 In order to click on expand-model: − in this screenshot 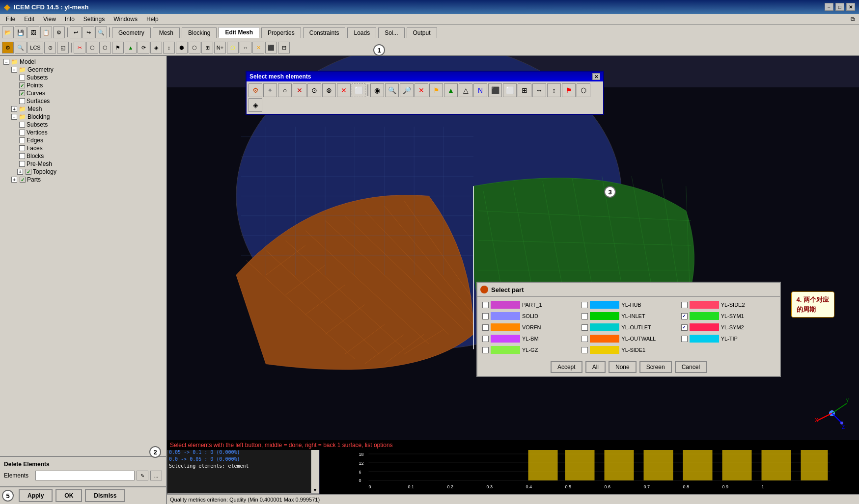, I will do `click(6, 62)`.